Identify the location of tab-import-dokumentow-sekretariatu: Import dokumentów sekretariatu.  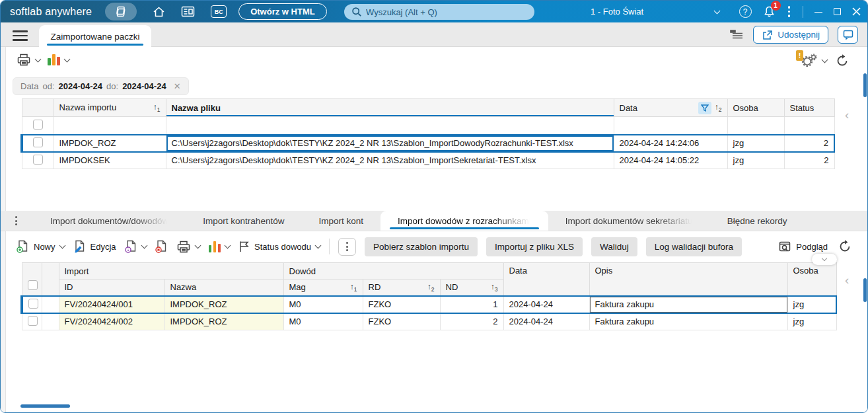
(629, 221).